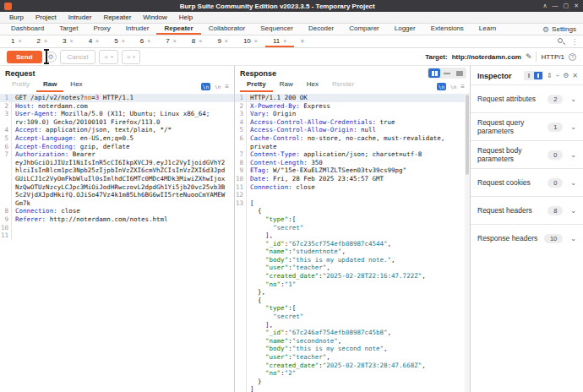 This screenshot has height=392, width=583. I want to click on code-line: "name":"studentnote",, so click(352, 252).